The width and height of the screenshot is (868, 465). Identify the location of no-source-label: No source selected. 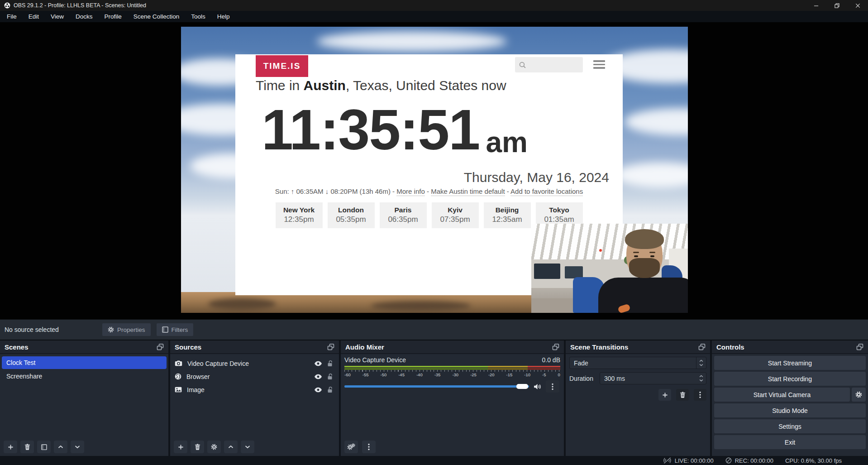
(51, 330).